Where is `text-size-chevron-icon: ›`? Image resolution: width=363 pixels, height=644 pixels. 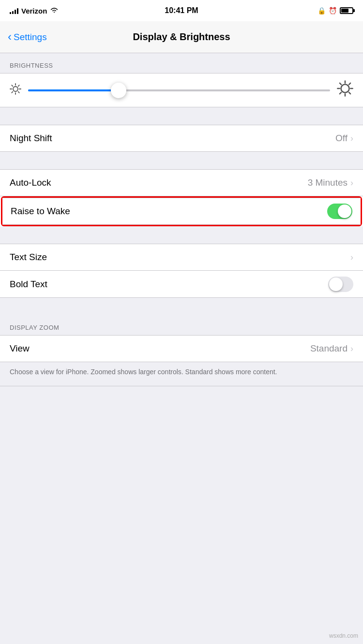 text-size-chevron-icon: › is located at coordinates (352, 257).